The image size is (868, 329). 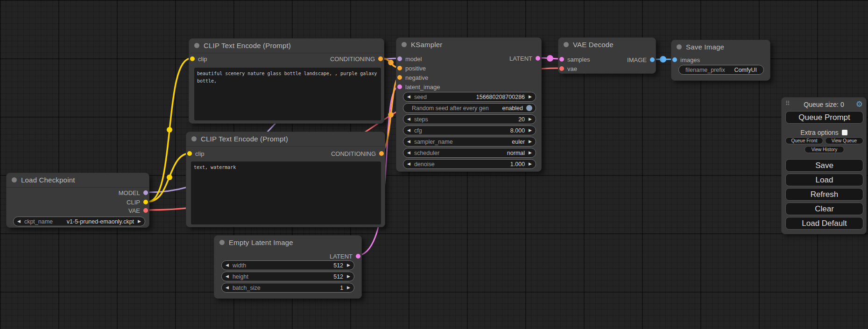 I want to click on save-button: Save, so click(x=825, y=165).